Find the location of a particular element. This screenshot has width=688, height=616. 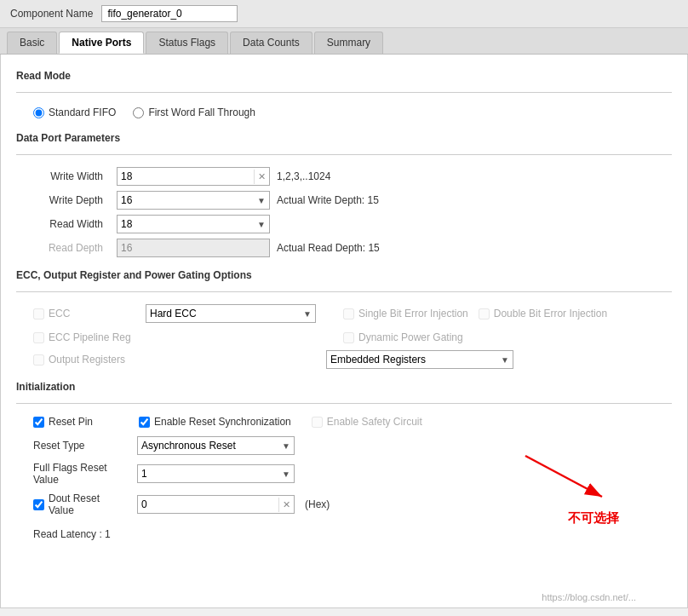

standard-fifo-label: Standard FIFO is located at coordinates (82, 112).